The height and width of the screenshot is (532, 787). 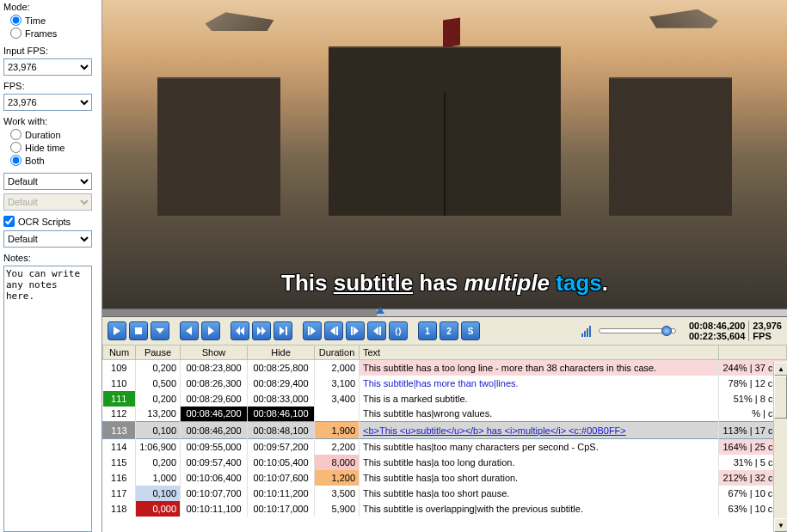 I want to click on cell-dur: 3,500, so click(x=337, y=493).